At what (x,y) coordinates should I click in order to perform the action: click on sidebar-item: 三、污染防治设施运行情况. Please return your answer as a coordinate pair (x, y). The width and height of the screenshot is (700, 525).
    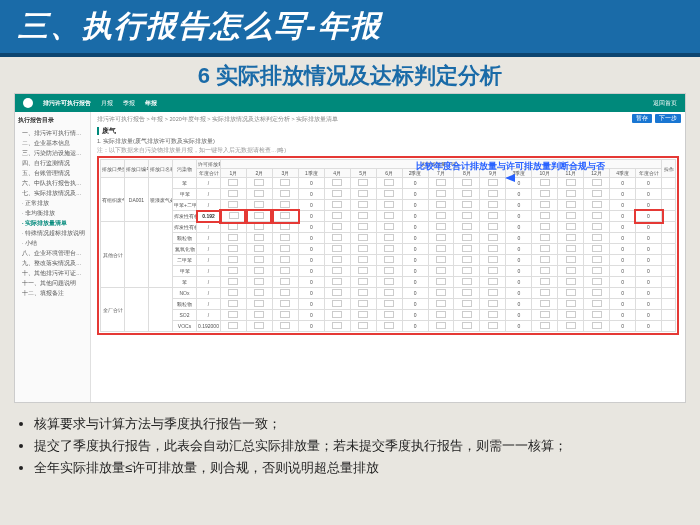
    Looking at the image, I should click on (52, 153).